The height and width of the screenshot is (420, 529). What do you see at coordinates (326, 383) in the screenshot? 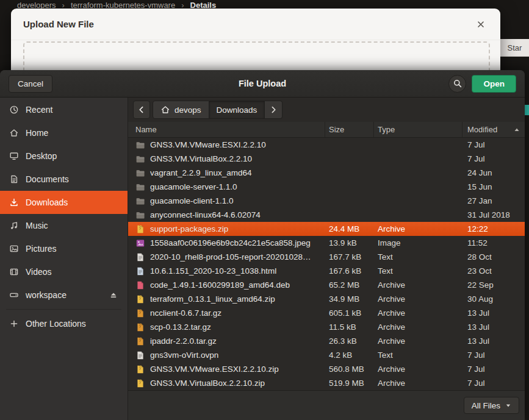
I see `file-row: GNS3.VM.VirtualBox.2.2.10.zip 519.9 MB A…` at bounding box center [326, 383].